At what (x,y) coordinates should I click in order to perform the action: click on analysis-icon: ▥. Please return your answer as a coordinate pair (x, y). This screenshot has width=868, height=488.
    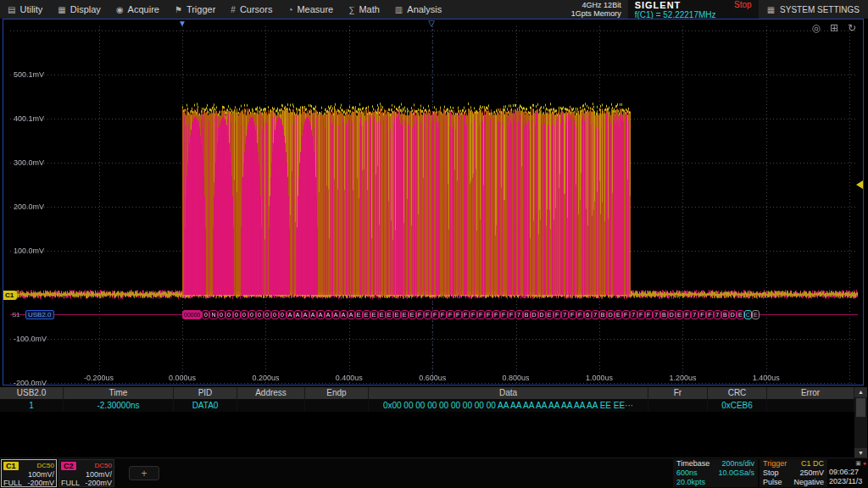
    Looking at the image, I should click on (398, 10).